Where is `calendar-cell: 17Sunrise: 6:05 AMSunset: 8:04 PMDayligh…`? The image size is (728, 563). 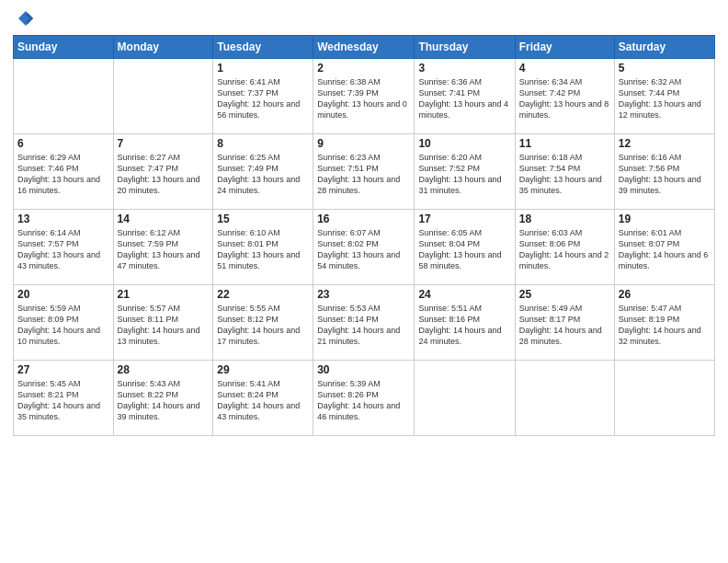 calendar-cell: 17Sunrise: 6:05 AMSunset: 8:04 PMDayligh… is located at coordinates (465, 247).